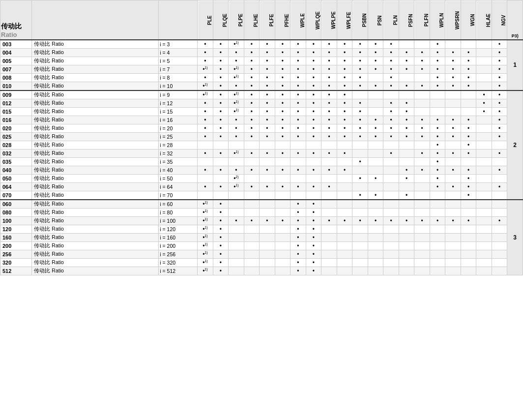 The height and width of the screenshot is (420, 523). Describe the element at coordinates (16, 145) in the screenshot. I see `ratio-id-cell: 028` at that location.